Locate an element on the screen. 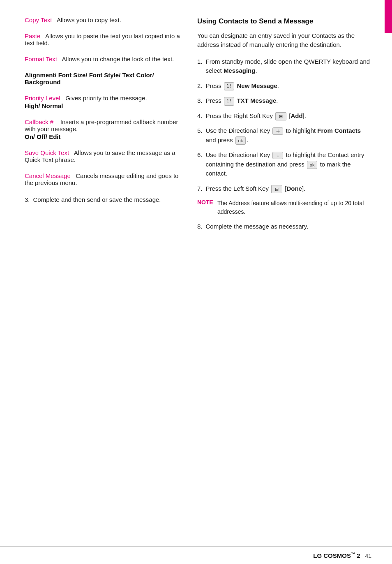 The image size is (392, 564). menu-label-cancel: Cancel Message is located at coordinates (48, 176).